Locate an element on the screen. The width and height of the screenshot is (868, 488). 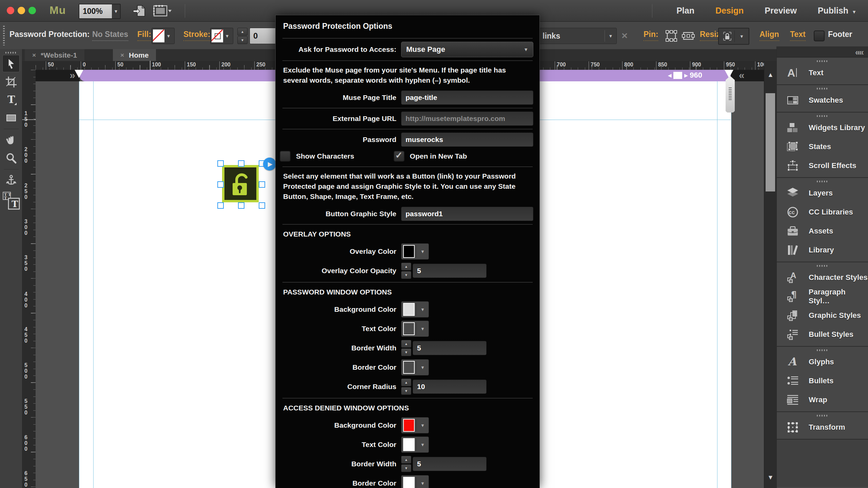
tools-panel-grip is located at coordinates (11, 53).